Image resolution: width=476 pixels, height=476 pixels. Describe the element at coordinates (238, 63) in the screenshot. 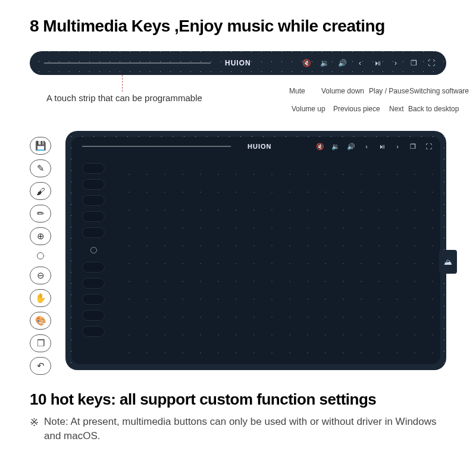

I see `multimedia-bar: HUION 🔇 🔉 🔊 ‹ ⏯ › ❐ ⛶` at that location.